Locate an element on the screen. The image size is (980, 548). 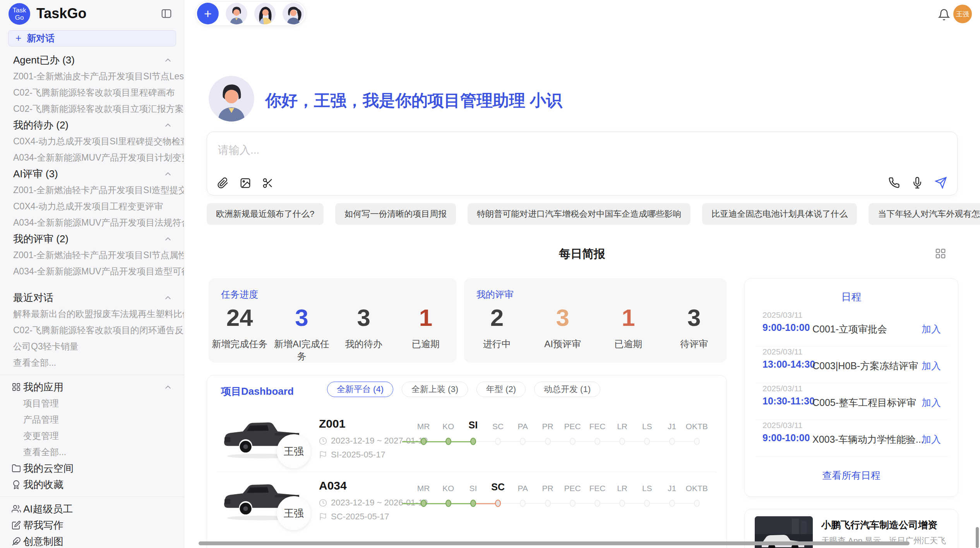
tab-new-body: 全新上装 (3) is located at coordinates (435, 389).